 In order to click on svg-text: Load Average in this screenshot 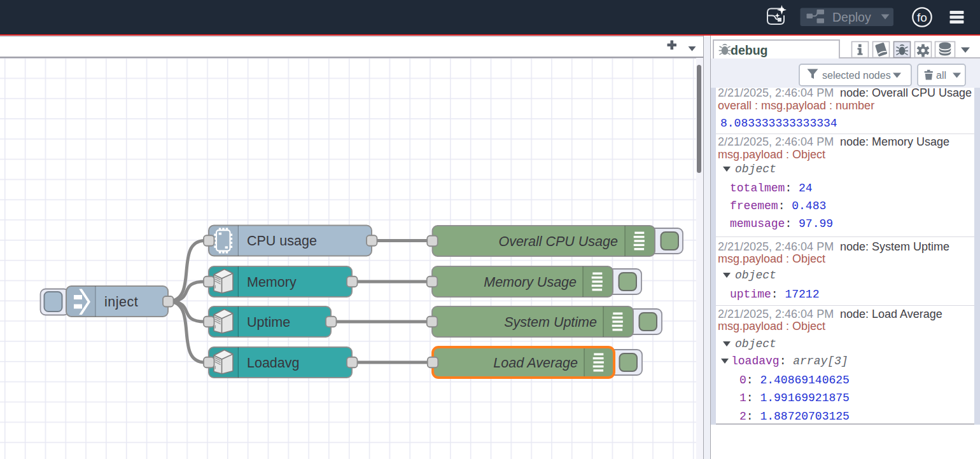, I will do `click(536, 363)`.